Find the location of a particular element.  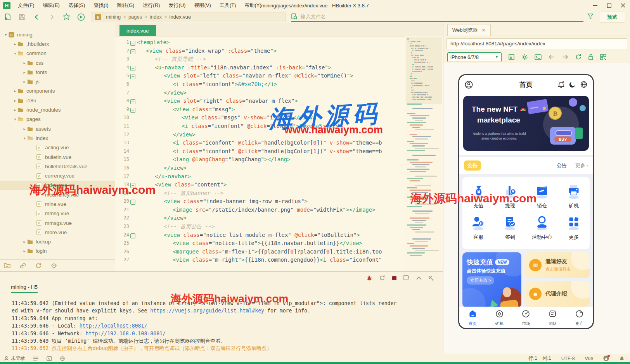

tab-market: 市场 is located at coordinates (526, 317).